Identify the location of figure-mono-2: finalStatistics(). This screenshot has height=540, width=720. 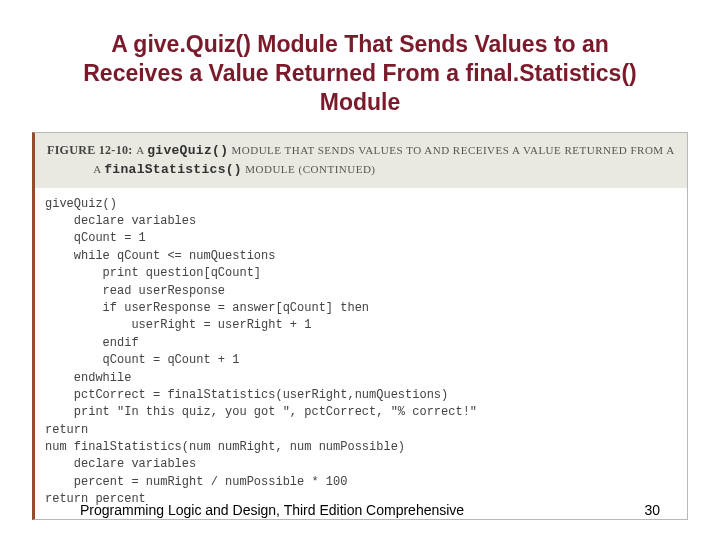
(173, 170).